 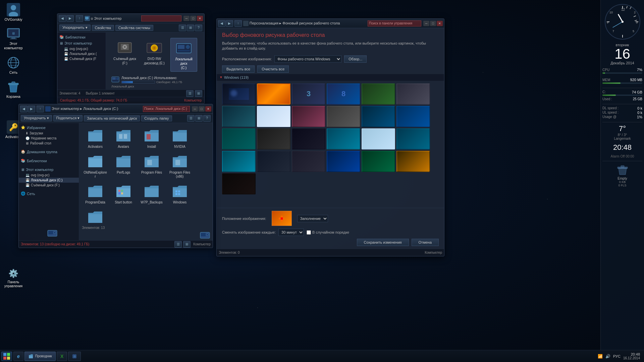 I want to click on removable-disk-item: Съёмный диск(F:), so click(x=125, y=55).